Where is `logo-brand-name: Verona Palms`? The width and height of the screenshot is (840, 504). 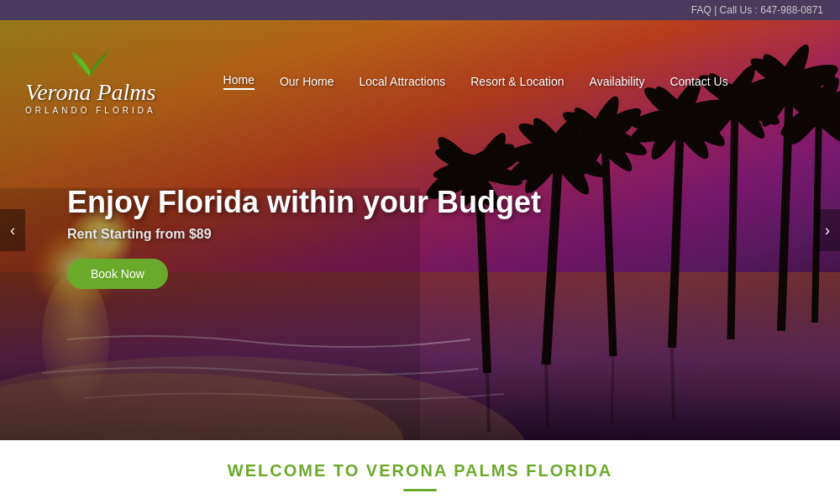
logo-brand-name: Verona Palms is located at coordinates (91, 92).